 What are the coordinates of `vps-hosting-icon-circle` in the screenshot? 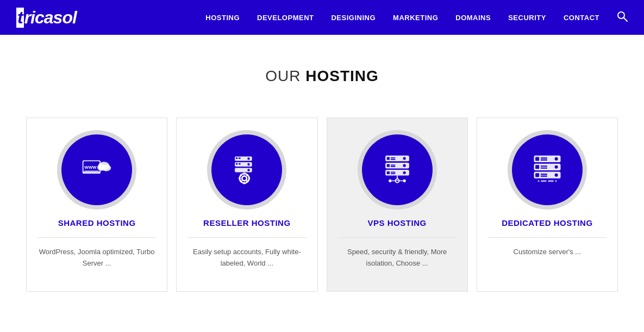 It's located at (397, 170).